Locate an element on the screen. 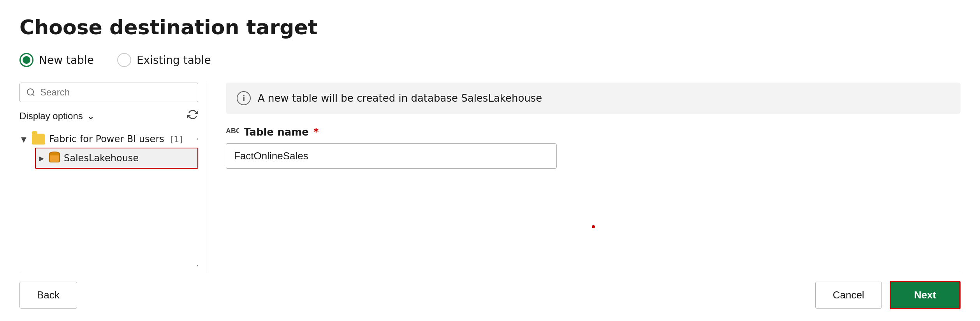  back-button: Back is located at coordinates (48, 295).